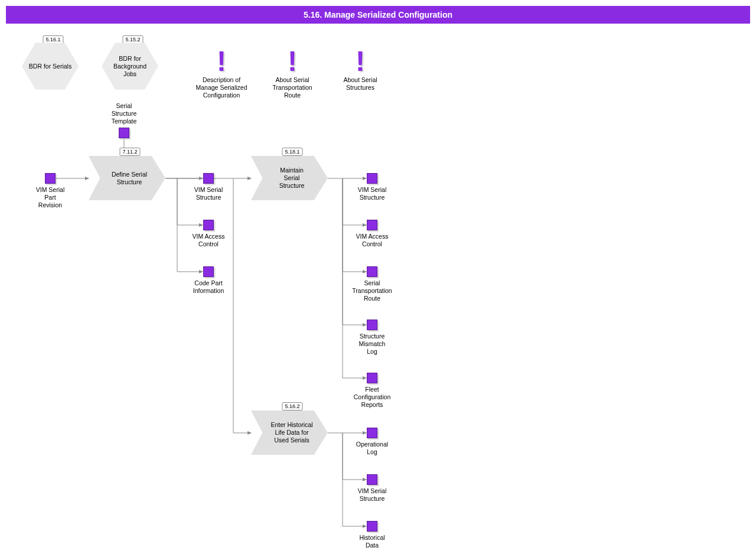 Image resolution: width=756 pixels, height=554 pixels. I want to click on data-label: Historical Data, so click(372, 542).